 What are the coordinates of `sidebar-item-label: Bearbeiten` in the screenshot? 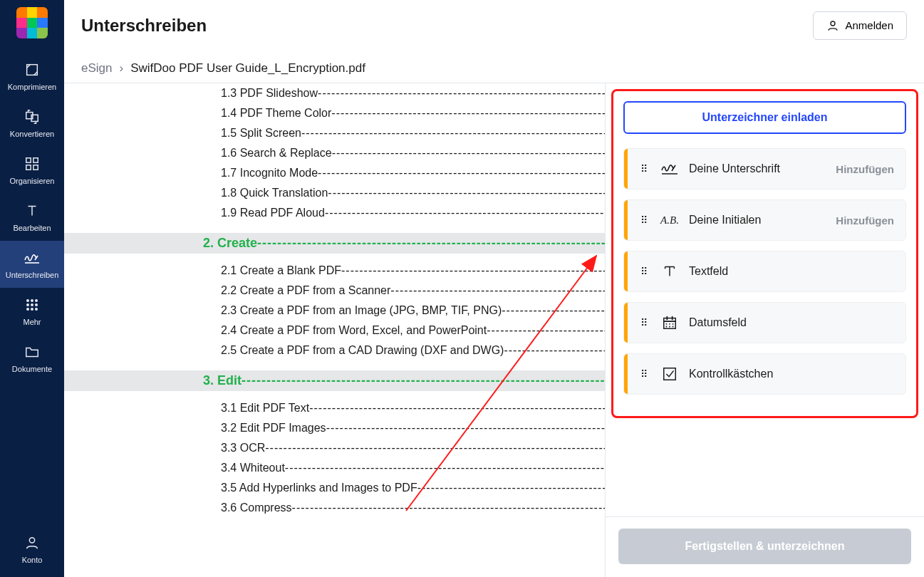 It's located at (31, 228).